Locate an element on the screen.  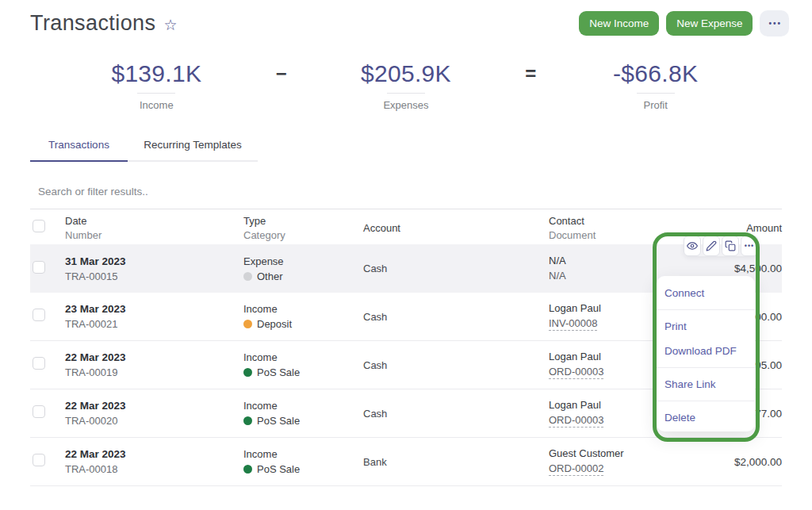
col-amount: Amount is located at coordinates (731, 228).